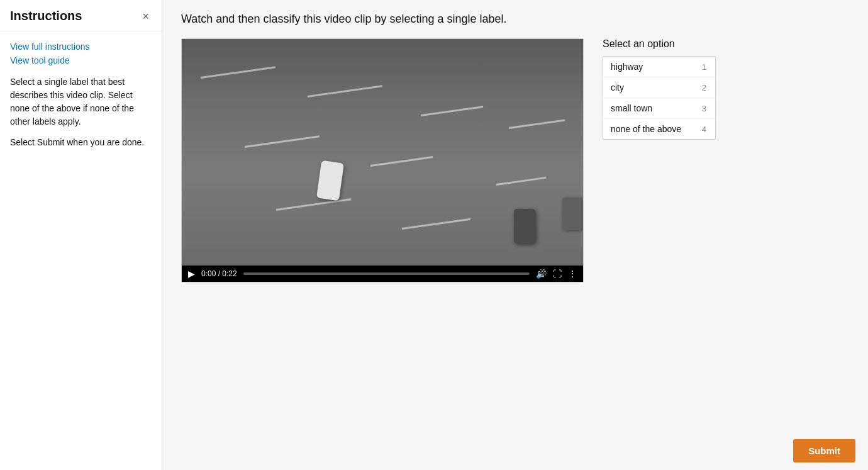 This screenshot has height=470, width=868. What do you see at coordinates (81, 52) in the screenshot?
I see `sidebar-links: View full instructions View tool guide` at bounding box center [81, 52].